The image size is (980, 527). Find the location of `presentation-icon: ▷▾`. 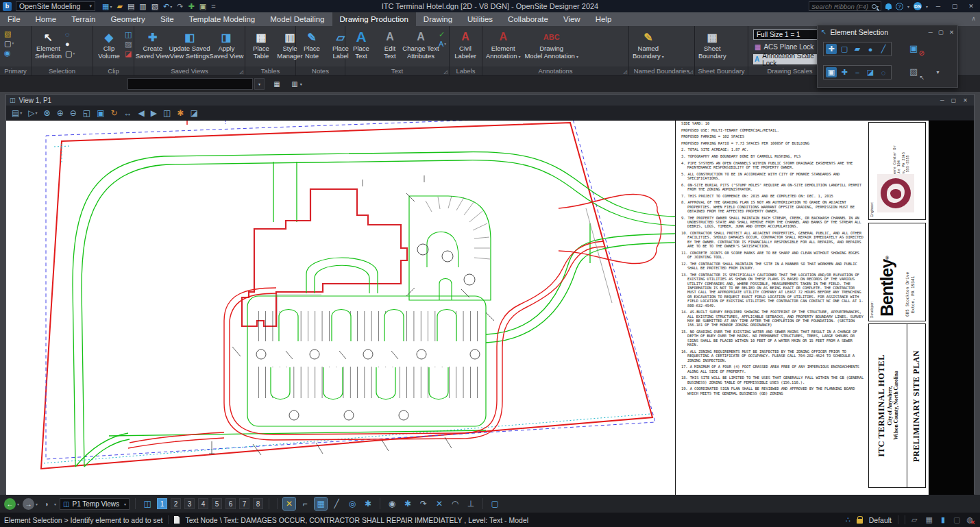

presentation-icon: ▷▾ is located at coordinates (33, 113).